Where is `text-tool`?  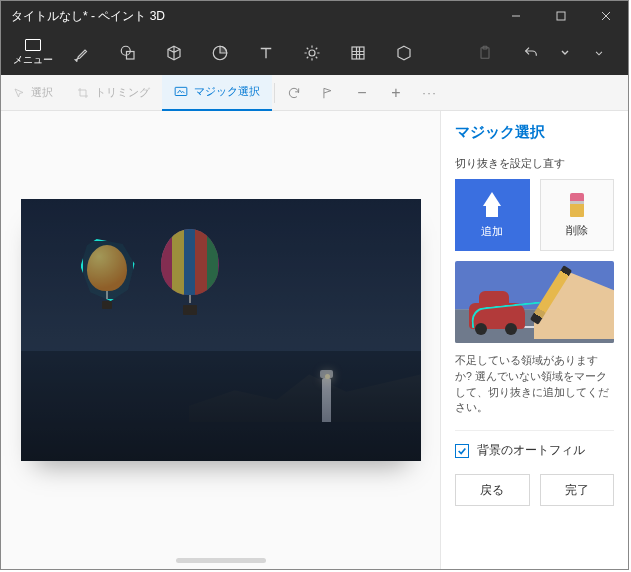
text-tool is located at coordinates (266, 53).